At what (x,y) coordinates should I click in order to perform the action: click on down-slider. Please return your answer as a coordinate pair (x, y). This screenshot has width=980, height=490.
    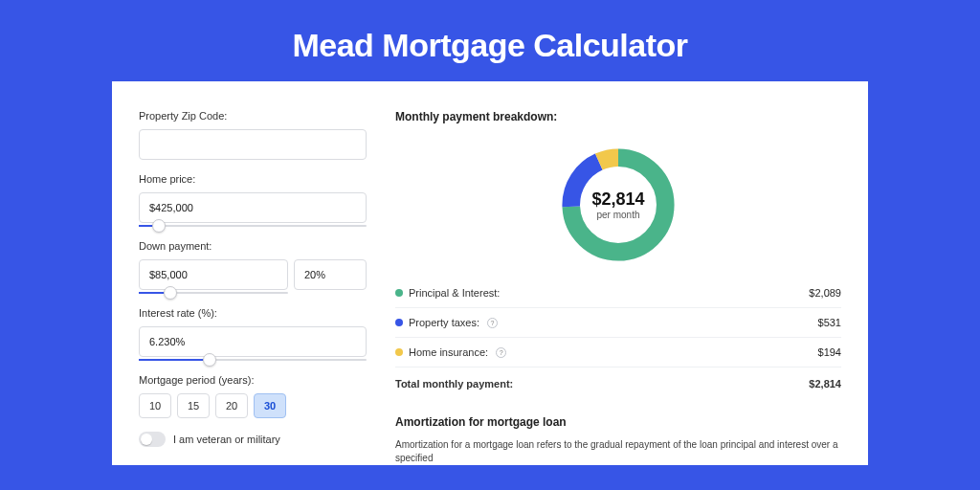
    Looking at the image, I should click on (213, 293).